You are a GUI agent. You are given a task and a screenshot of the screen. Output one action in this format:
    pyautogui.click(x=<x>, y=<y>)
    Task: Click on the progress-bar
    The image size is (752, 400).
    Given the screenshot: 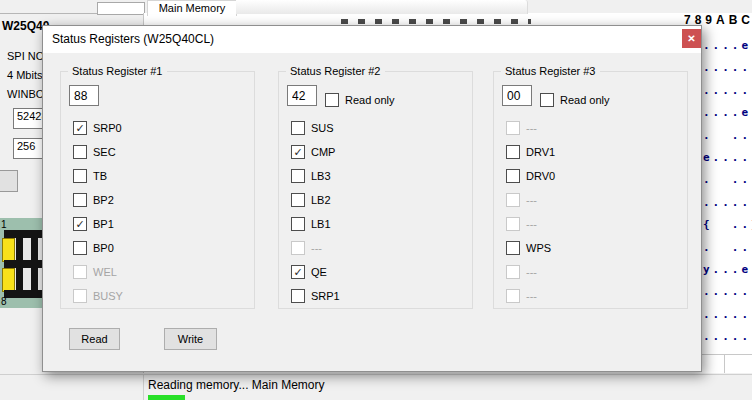 What is the action you would take?
    pyautogui.click(x=166, y=398)
    